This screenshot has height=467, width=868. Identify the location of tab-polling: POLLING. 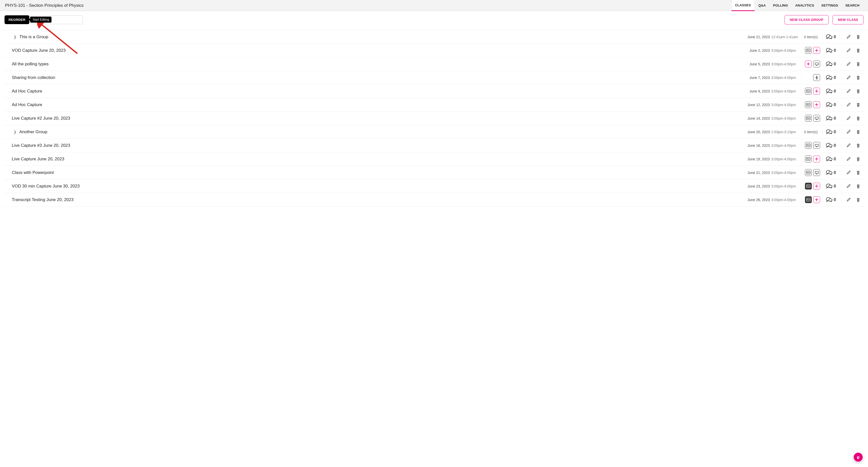
(780, 5).